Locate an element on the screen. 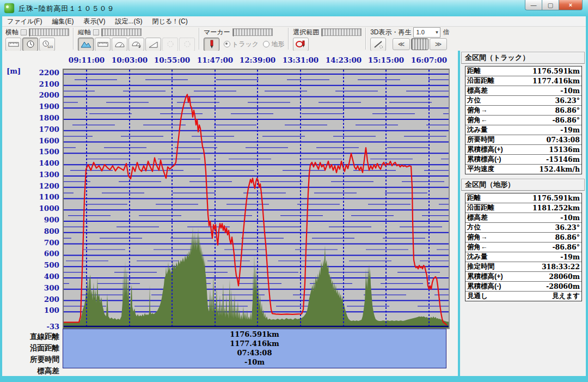  cursor-readout-box: 1176.591km1177.416km07:43:08-10m is located at coordinates (255, 349).